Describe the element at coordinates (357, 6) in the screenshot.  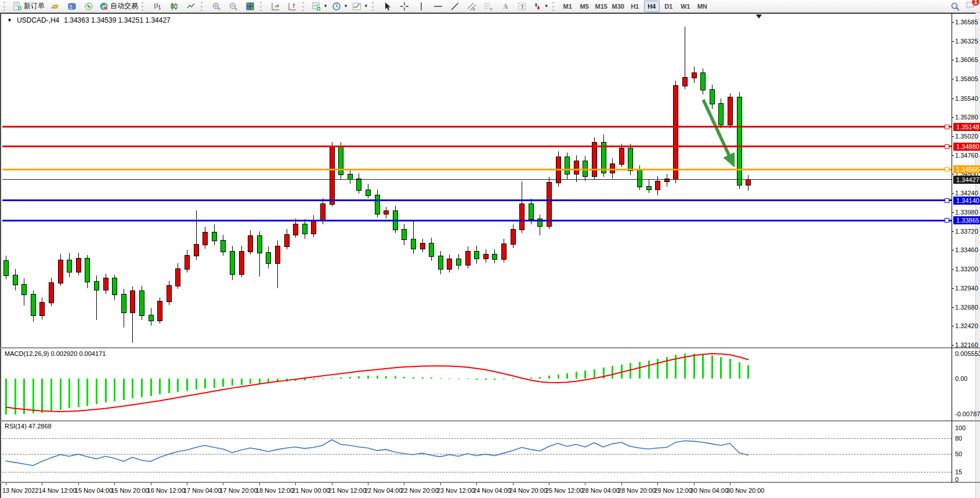
I see `indicators-icon` at that location.